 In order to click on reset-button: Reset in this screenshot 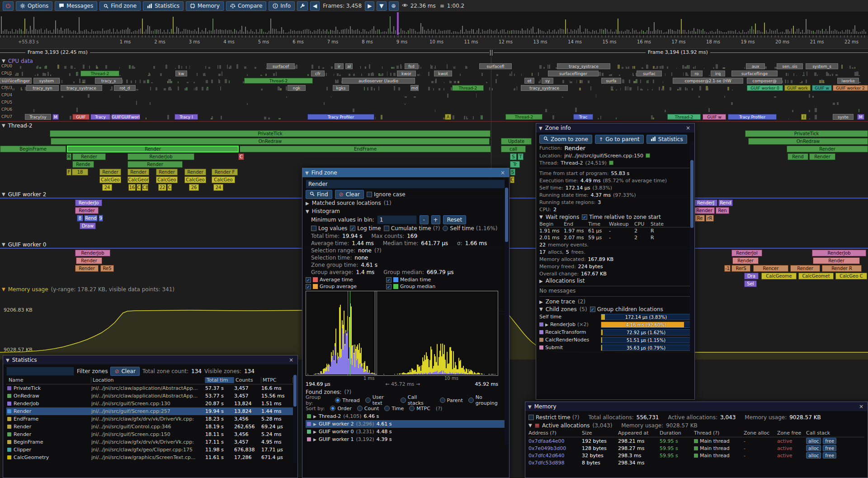, I will do `click(455, 220)`.